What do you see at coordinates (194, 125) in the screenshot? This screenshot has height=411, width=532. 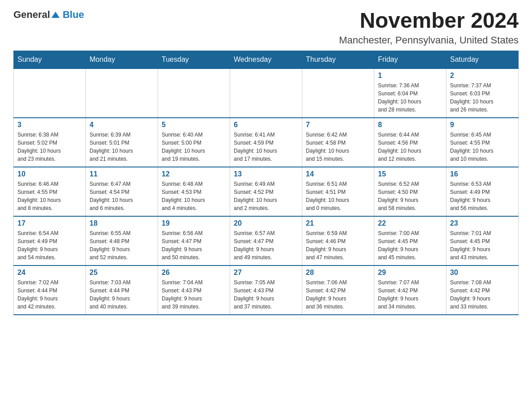 I see `day-number: 5` at bounding box center [194, 125].